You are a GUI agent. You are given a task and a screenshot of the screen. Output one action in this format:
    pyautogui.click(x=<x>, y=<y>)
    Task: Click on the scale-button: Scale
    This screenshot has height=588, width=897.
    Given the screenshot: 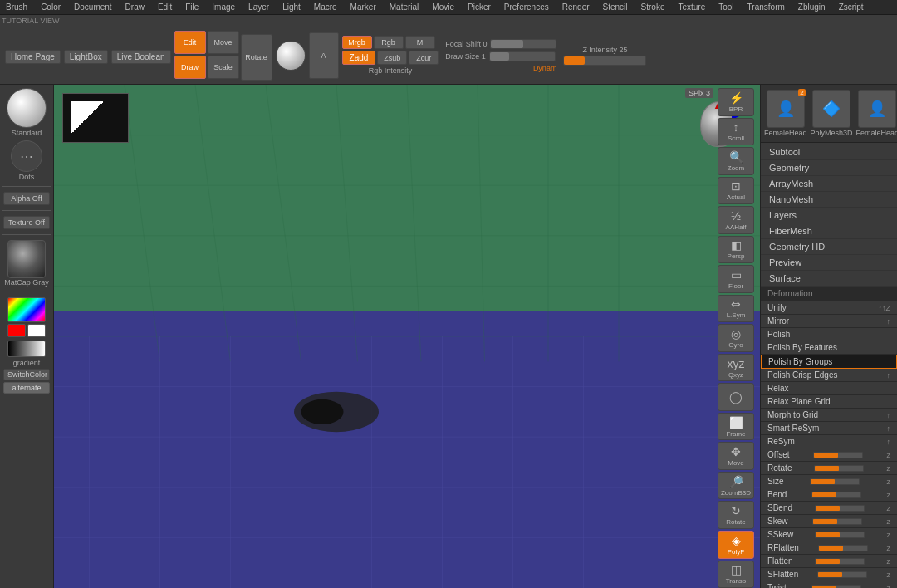 What is the action you would take?
    pyautogui.click(x=223, y=67)
    